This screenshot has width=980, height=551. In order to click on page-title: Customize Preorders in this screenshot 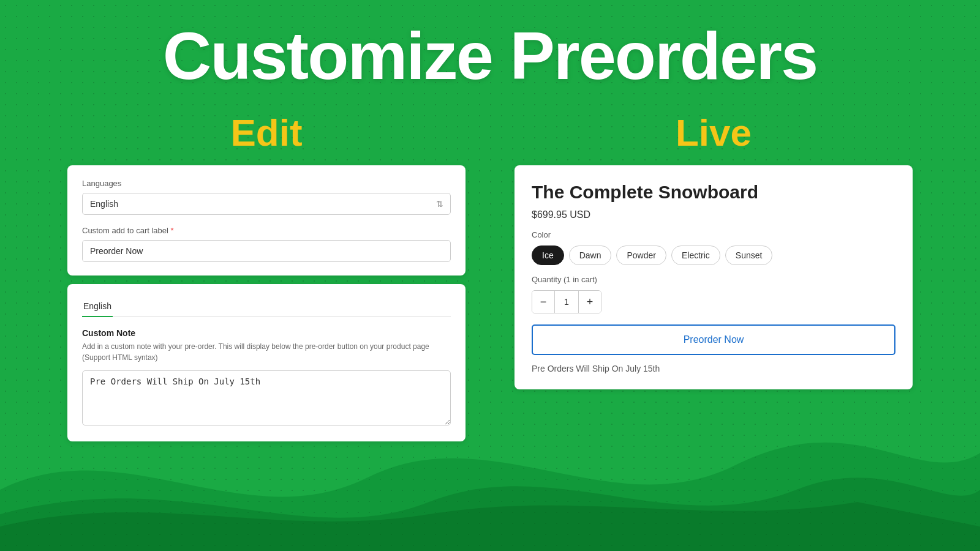, I will do `click(490, 55)`.